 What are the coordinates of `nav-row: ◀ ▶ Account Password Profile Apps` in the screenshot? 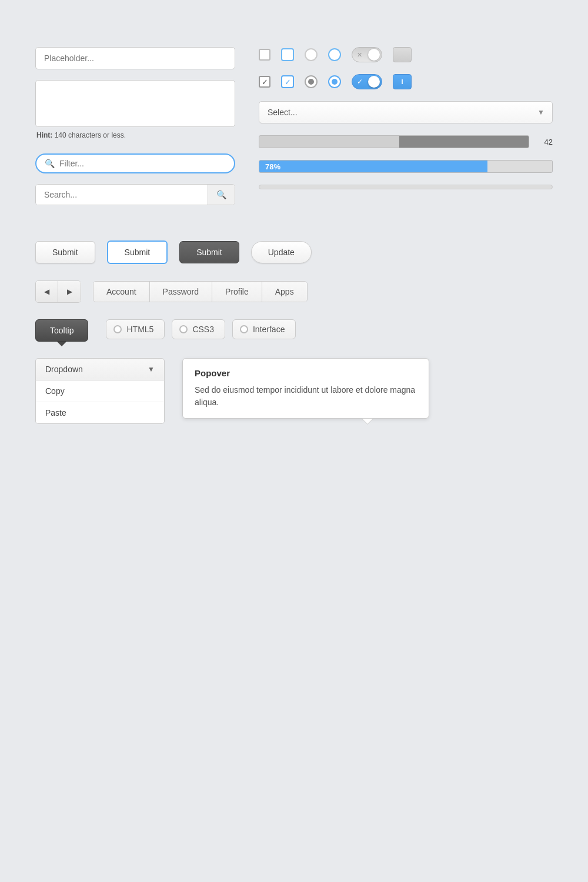 It's located at (294, 292).